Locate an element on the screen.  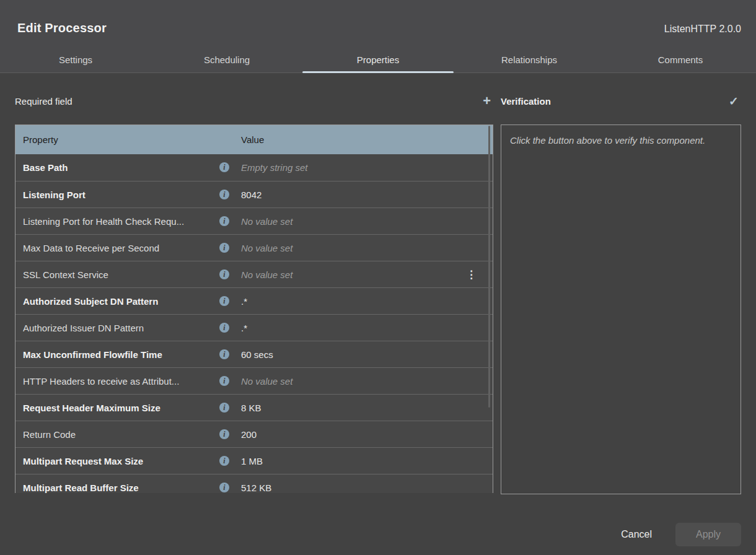
add-property-button: + is located at coordinates (487, 101).